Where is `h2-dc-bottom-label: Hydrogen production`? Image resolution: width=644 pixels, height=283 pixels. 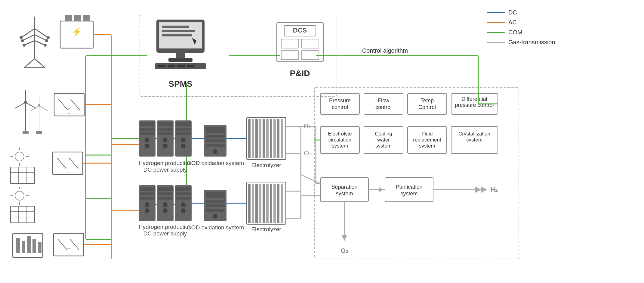
h2-dc-bottom-label: Hydrogen production is located at coordinates (165, 227).